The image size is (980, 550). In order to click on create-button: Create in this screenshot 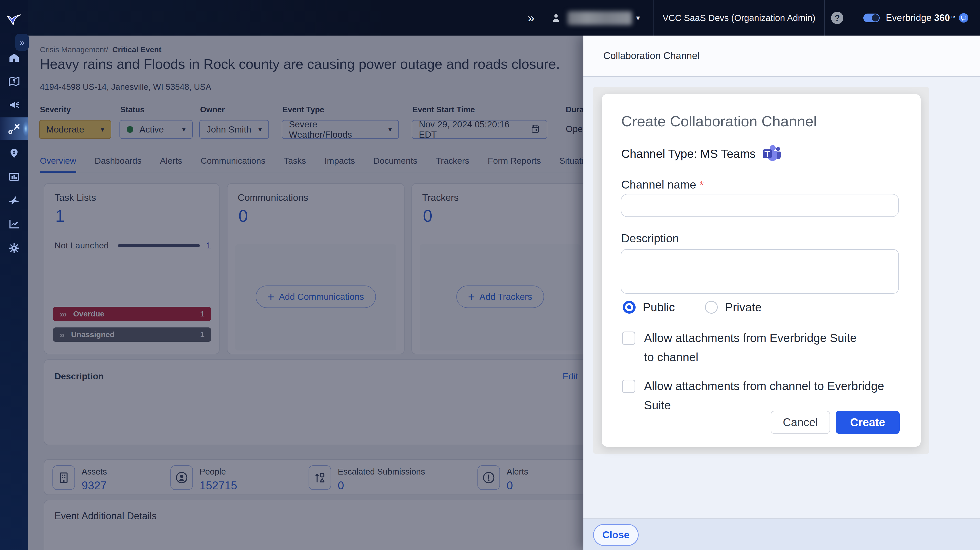, I will do `click(868, 422)`.